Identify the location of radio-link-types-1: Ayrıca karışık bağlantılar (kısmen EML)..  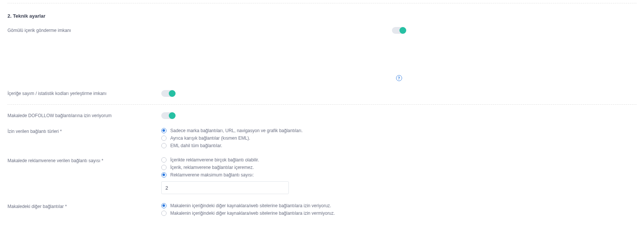
(399, 138).